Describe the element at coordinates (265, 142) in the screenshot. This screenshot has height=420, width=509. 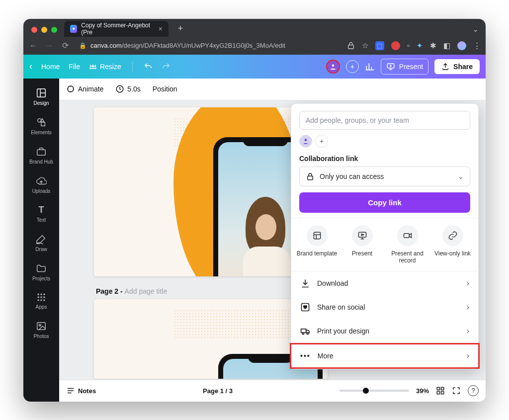
I see `phone-notch` at that location.